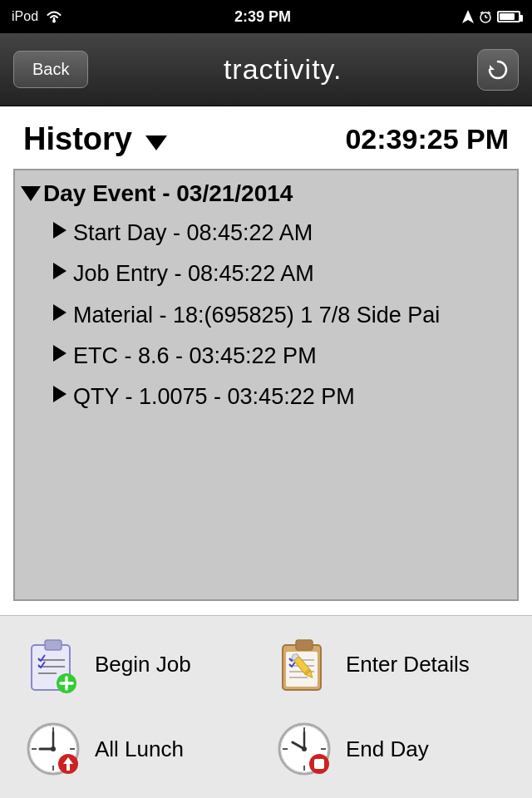 This screenshot has width=532, height=798. Describe the element at coordinates (53, 749) in the screenshot. I see `all-lunch-icon` at that location.